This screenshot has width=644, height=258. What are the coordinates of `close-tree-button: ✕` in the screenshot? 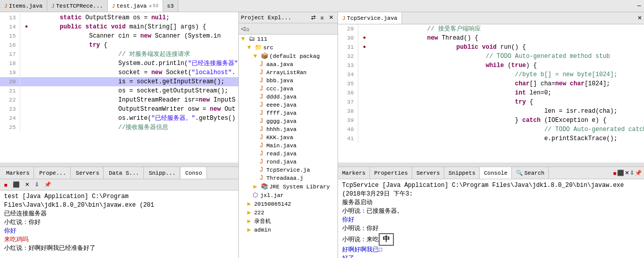 It's located at (331, 17).